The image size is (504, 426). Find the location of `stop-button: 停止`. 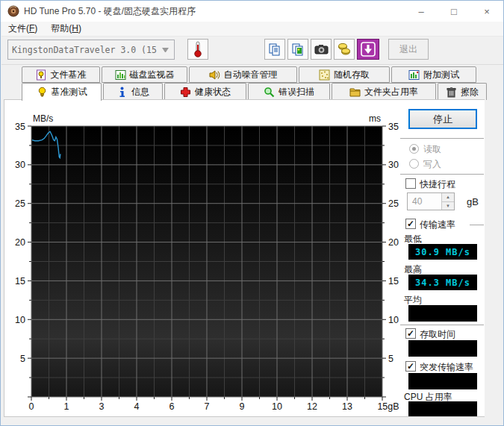

stop-button: 停止 is located at coordinates (443, 119).